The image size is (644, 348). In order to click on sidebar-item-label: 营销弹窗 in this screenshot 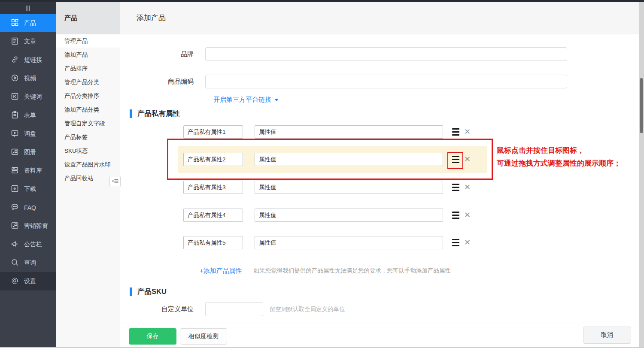, I will do `click(36, 226)`.